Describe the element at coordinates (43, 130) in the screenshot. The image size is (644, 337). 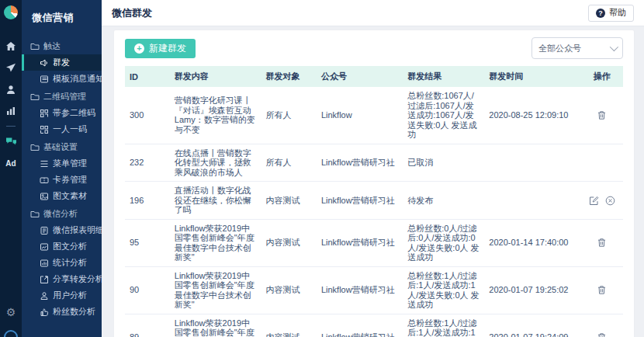
I see `personal-qrcode-icon` at that location.